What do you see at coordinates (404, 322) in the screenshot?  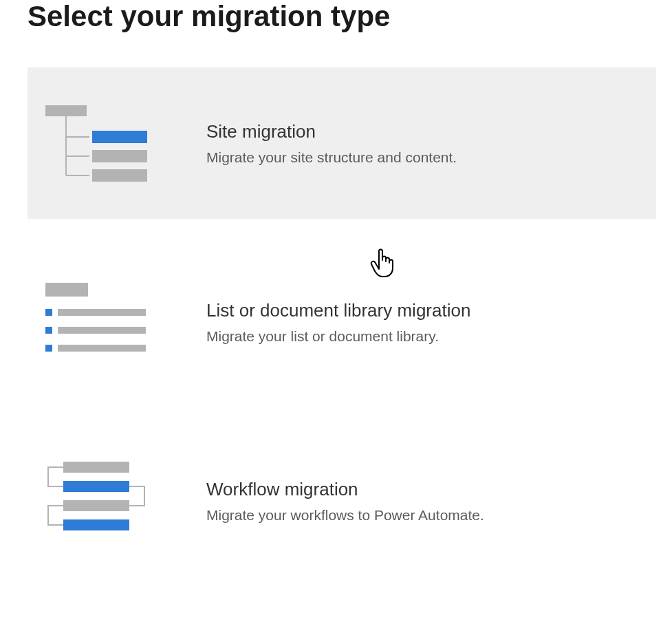 I see `option-text-block: List or document library migration Migra…` at bounding box center [404, 322].